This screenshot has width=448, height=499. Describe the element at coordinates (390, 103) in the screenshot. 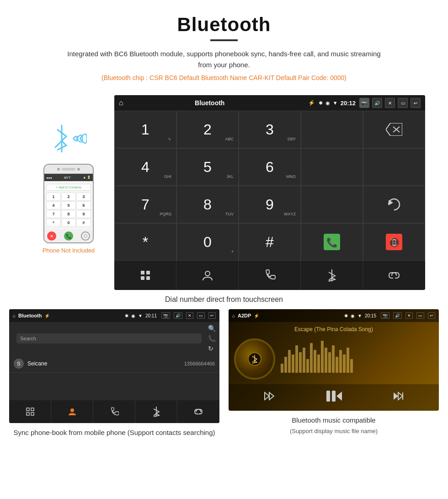

I see `close-icon-btn: ✕` at that location.